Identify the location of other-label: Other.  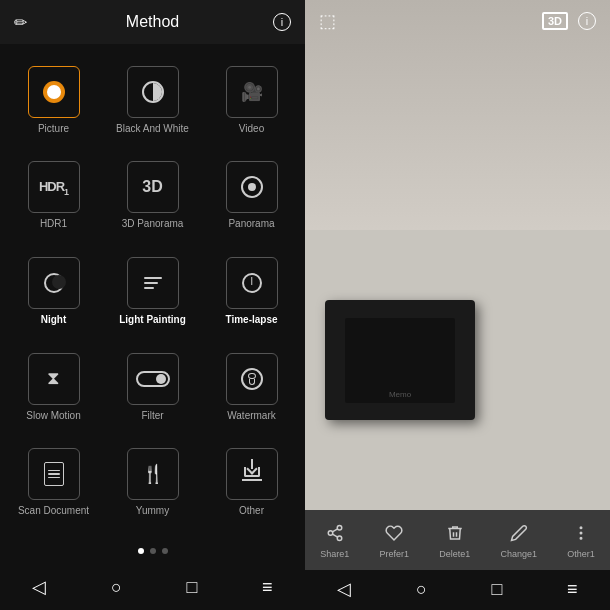
(252, 510).